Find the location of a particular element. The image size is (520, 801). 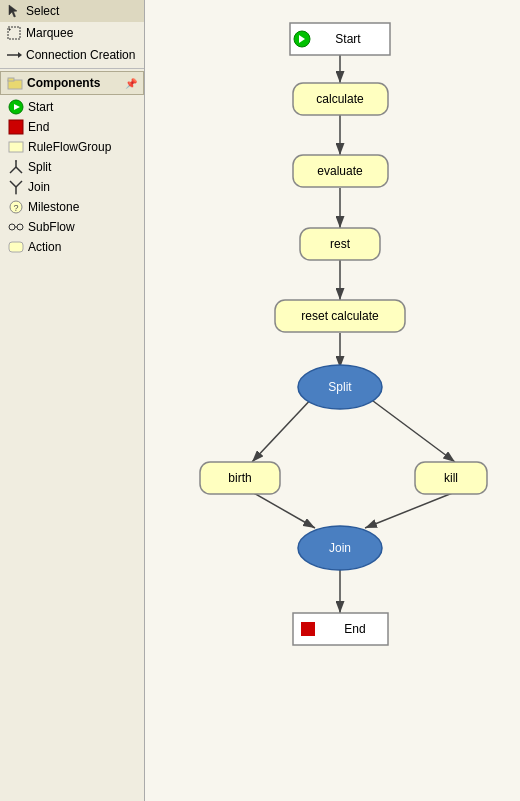

node-start: Start is located at coordinates (340, 39).